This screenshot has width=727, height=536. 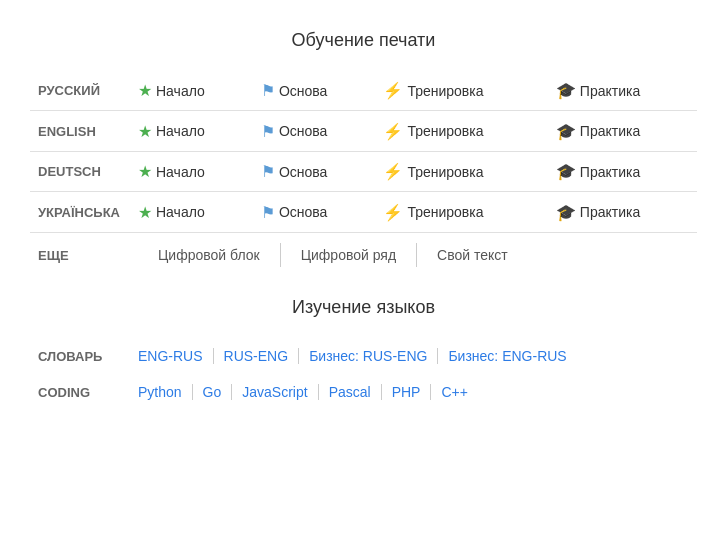 I want to click on coding-row: CODING PythonGoJavaScriptPascalPHPC++, so click(x=364, y=392).